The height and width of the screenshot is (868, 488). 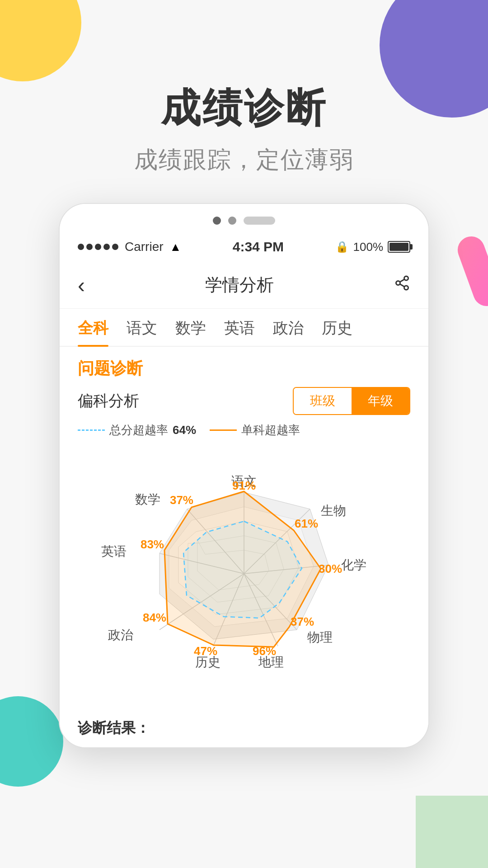 What do you see at coordinates (258, 247) in the screenshot?
I see `status-time: 4:34 PM` at bounding box center [258, 247].